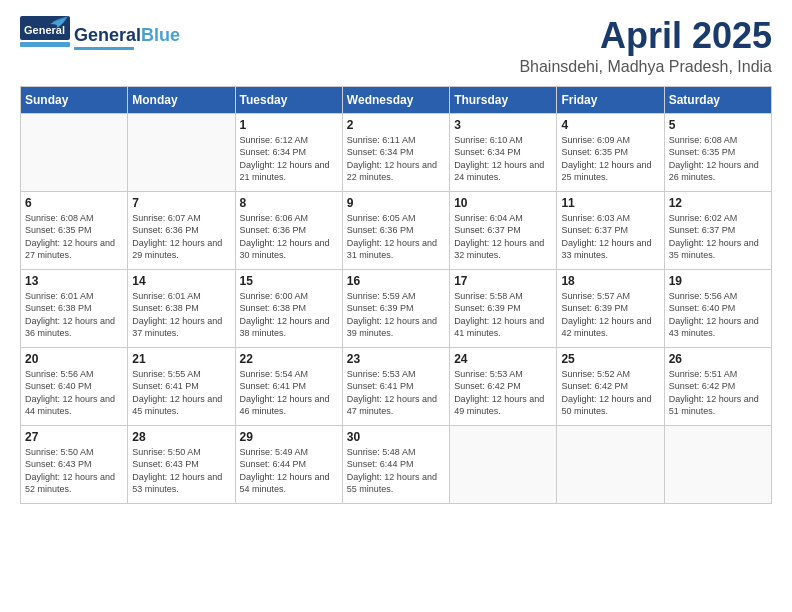 The width and height of the screenshot is (792, 612). What do you see at coordinates (503, 125) in the screenshot?
I see `day-number: 3` at bounding box center [503, 125].